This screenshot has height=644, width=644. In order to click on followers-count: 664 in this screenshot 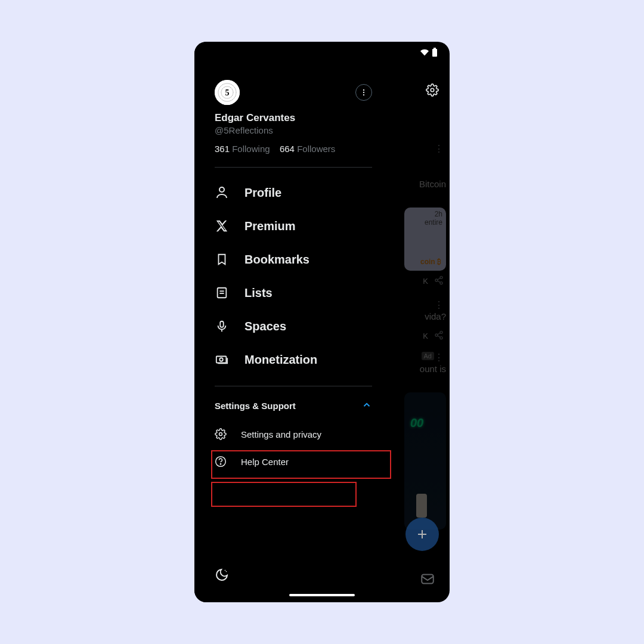, I will do `click(287, 149)`.